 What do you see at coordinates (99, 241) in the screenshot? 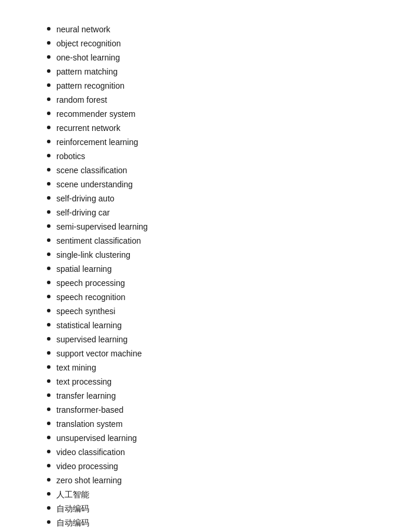
I see `list-item-text: sentiment classification` at bounding box center [99, 241].